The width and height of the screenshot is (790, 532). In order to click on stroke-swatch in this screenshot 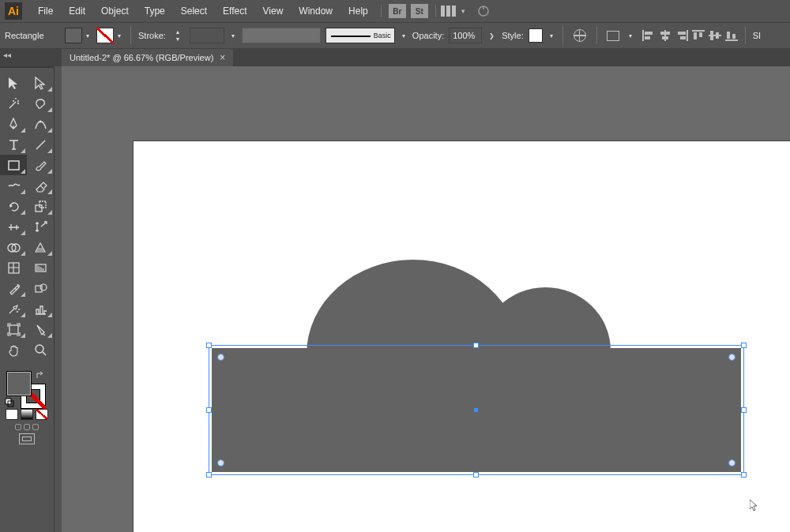, I will do `click(105, 36)`.